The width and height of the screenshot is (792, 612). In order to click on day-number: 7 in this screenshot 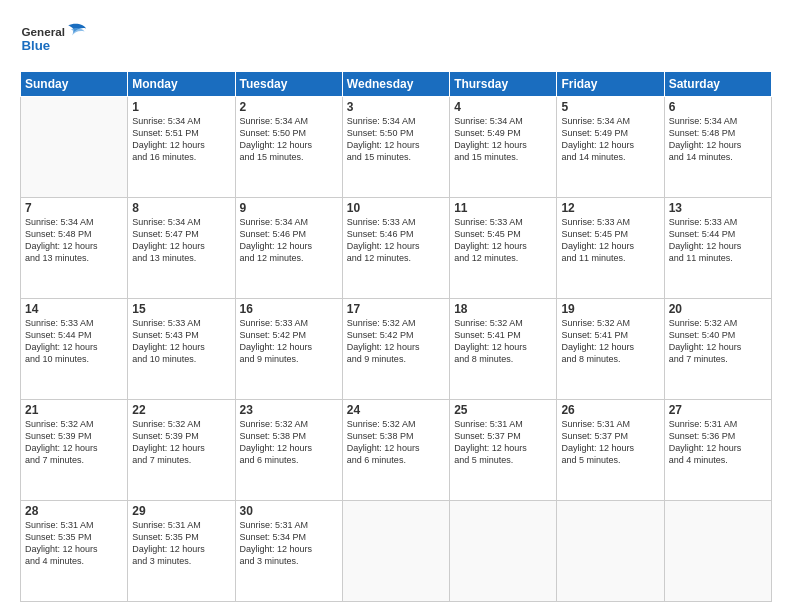, I will do `click(74, 208)`.